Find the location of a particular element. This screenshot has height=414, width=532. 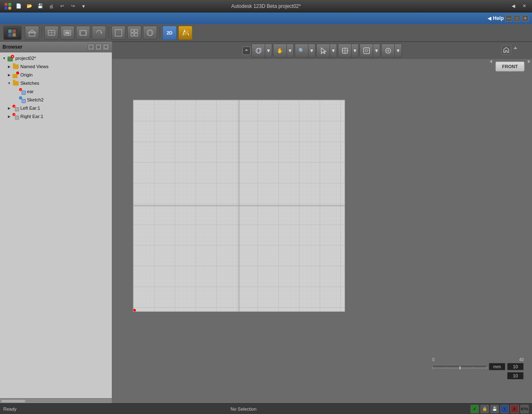

pan-dropdown: ▼ is located at coordinates (290, 51).